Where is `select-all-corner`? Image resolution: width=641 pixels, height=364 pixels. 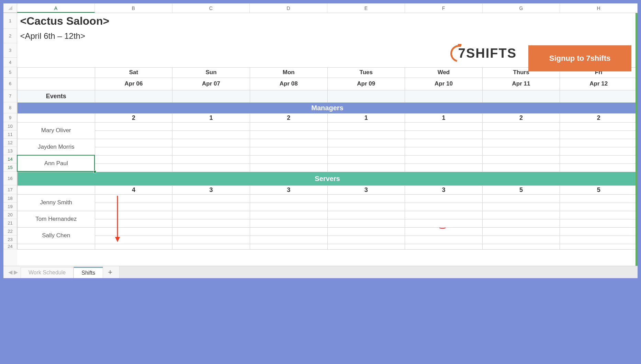
select-all-corner is located at coordinates (10, 8).